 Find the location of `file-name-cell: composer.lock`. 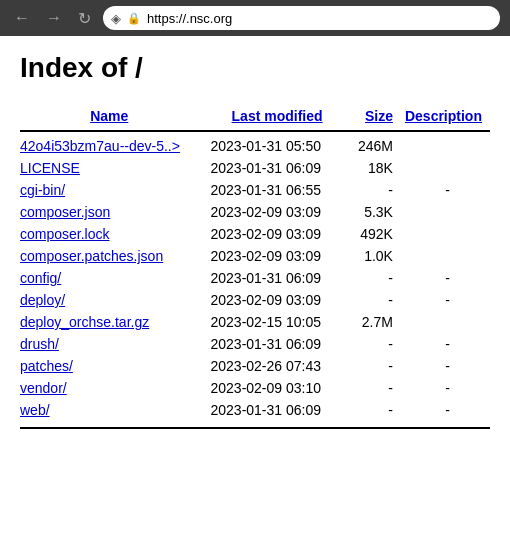

file-name-cell: composer.lock is located at coordinates (113, 234).